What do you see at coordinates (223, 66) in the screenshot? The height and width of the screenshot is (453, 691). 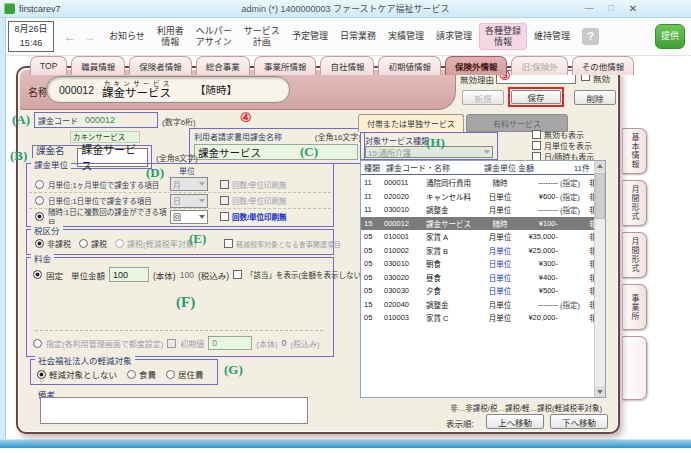 I see `category-tab: 総合事業` at bounding box center [223, 66].